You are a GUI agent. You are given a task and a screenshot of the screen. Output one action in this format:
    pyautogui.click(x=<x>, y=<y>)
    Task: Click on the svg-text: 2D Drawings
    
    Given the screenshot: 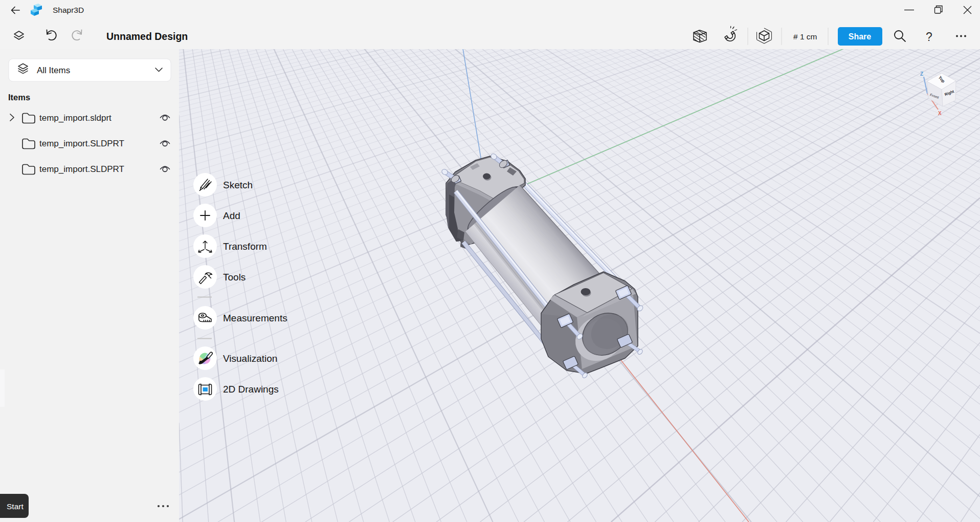 What is the action you would take?
    pyautogui.click(x=251, y=389)
    